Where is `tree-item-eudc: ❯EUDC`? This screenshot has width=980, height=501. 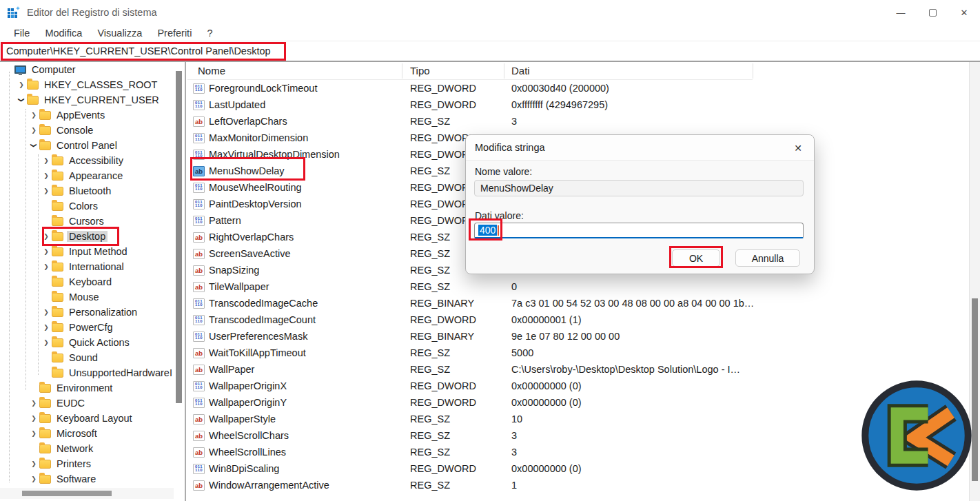
tree-item-eudc: ❯EUDC is located at coordinates (87, 403).